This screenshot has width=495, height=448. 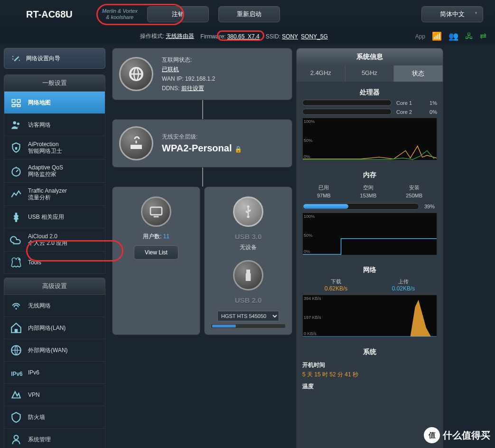 I want to click on firmware-tagline: Merlin & Vortex& koolshare, so click(x=120, y=14).